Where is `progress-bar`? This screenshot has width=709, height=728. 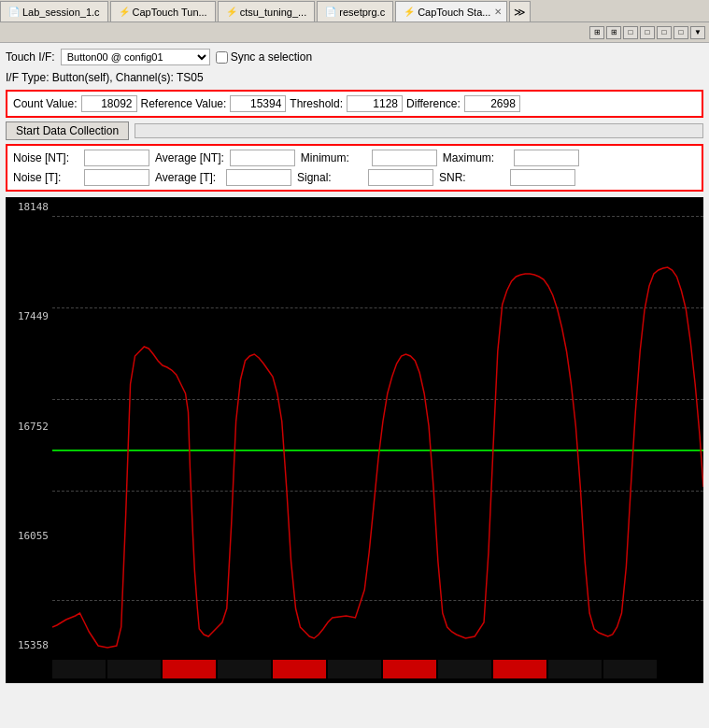
progress-bar is located at coordinates (418, 131).